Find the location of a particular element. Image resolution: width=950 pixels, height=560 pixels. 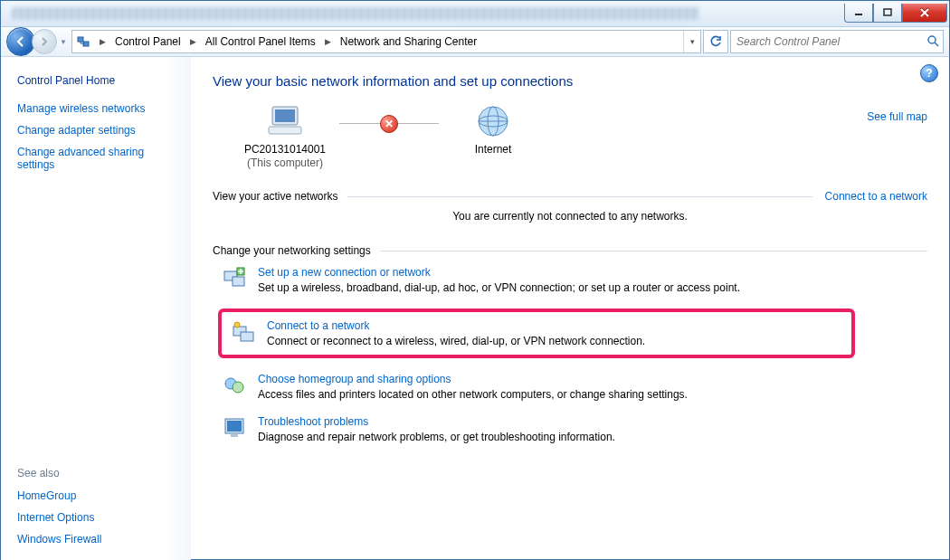

task-troubleshoot-desc: Diagnose and repair network problems, or… is located at coordinates (436, 437).